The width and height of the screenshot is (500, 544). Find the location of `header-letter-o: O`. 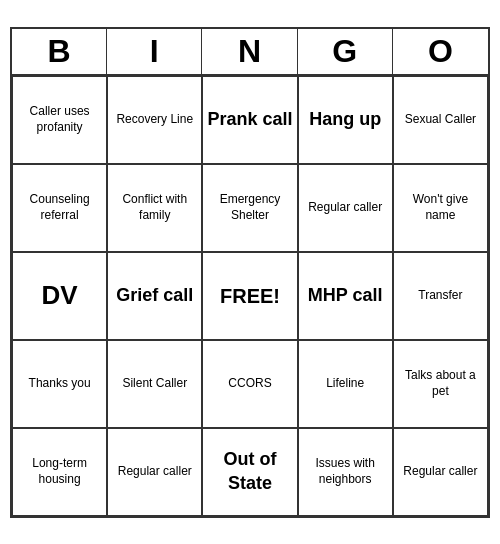

header-letter-o: O is located at coordinates (440, 52).